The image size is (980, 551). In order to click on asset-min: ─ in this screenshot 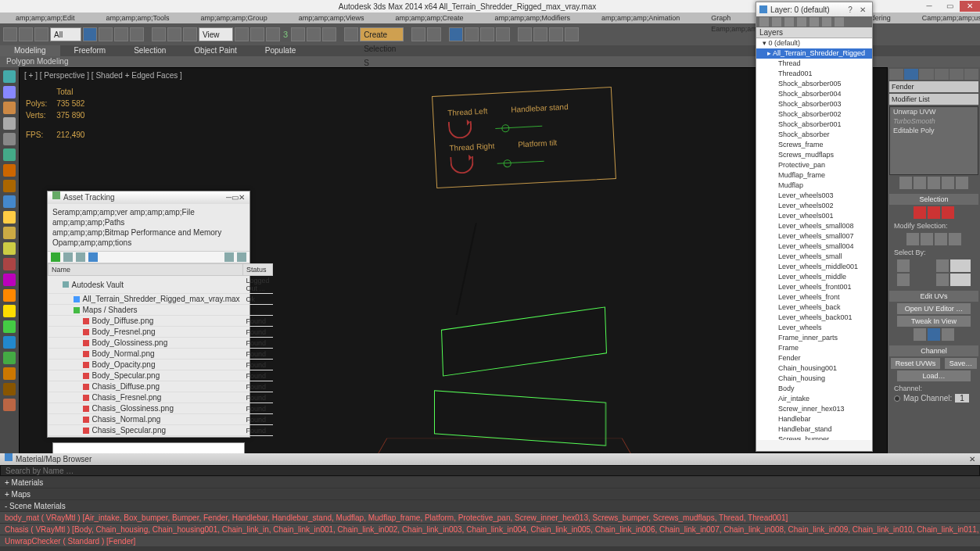, I will do `click(228, 198)`.